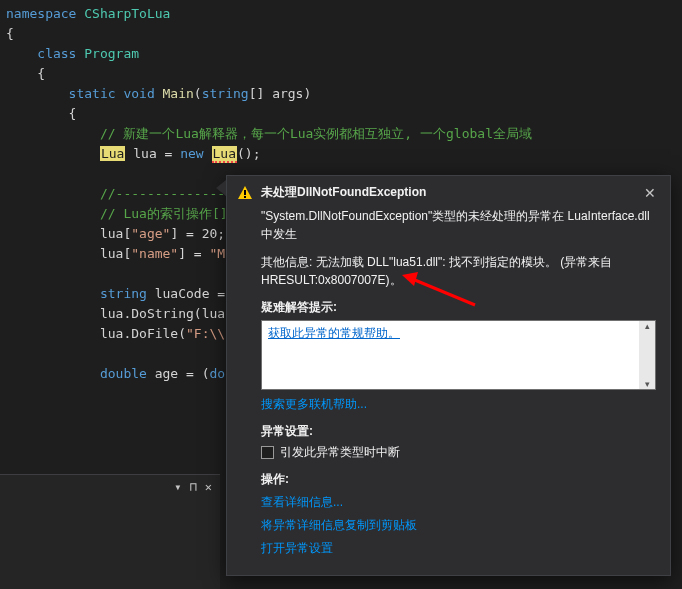  I want to click on code-token: "name", so click(154, 254).